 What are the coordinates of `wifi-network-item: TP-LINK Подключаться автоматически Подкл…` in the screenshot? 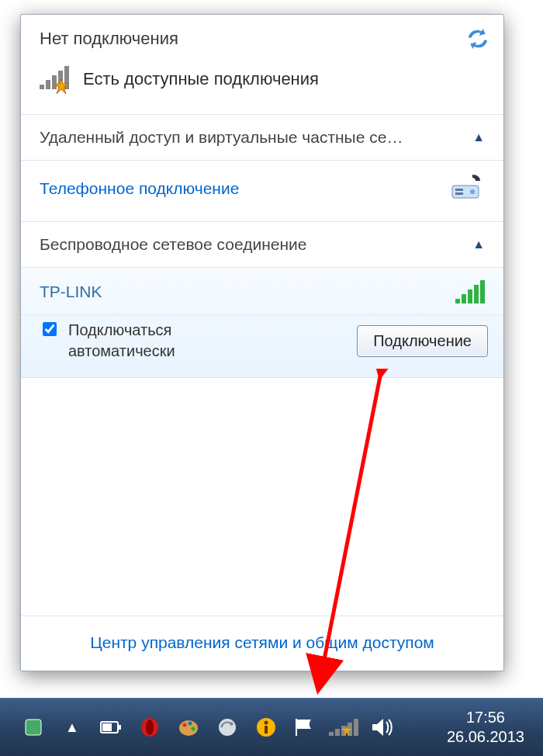 It's located at (262, 323).